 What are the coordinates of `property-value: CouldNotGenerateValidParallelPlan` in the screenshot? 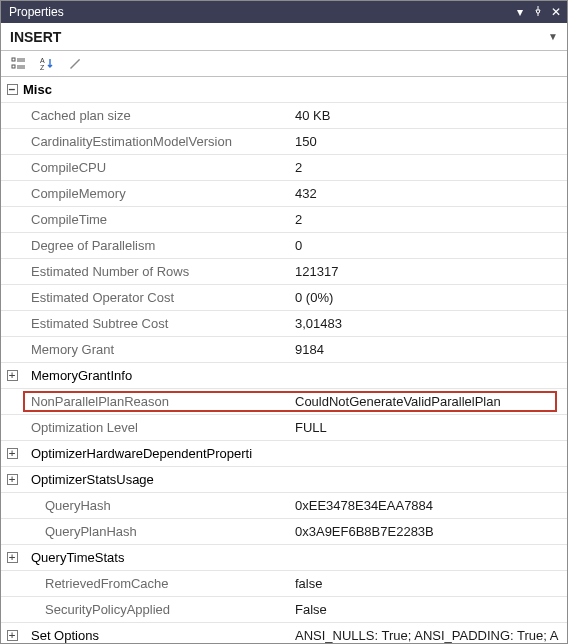 It's located at (429, 402).